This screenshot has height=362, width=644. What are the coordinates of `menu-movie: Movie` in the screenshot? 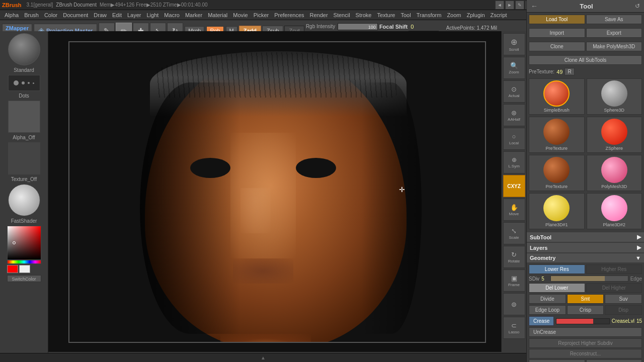 It's located at (240, 15).